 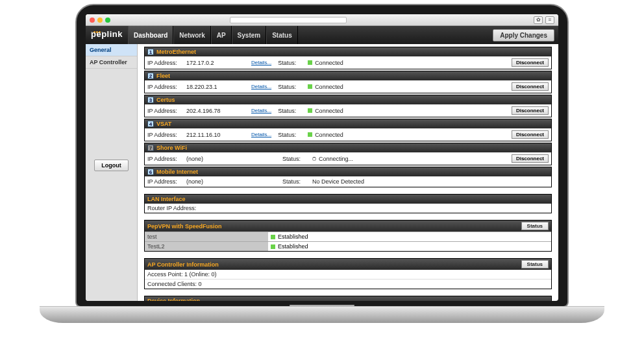 I want to click on wan-priority-badge: 2, so click(x=151, y=76).